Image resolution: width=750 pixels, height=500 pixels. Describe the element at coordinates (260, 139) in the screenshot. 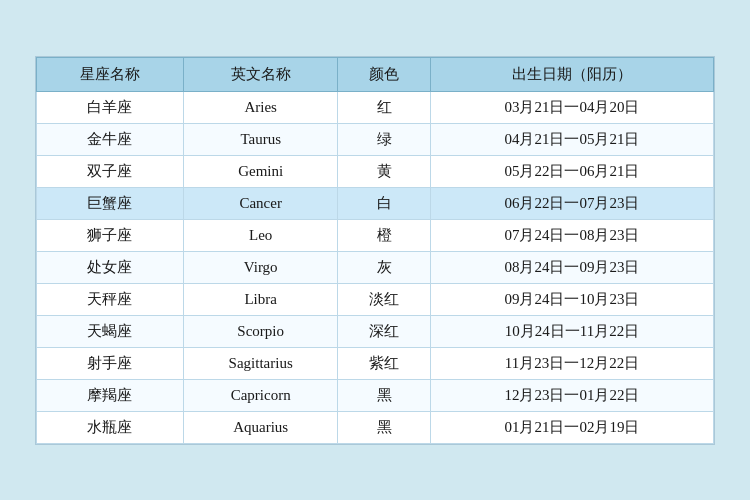

I see `cell-en: Taurus` at that location.